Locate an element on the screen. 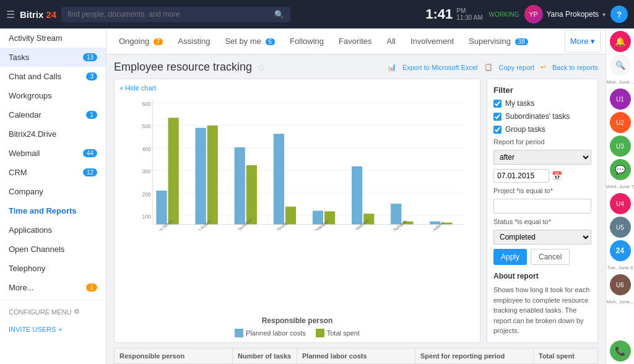  tab-assisting: Assisting is located at coordinates (194, 41).